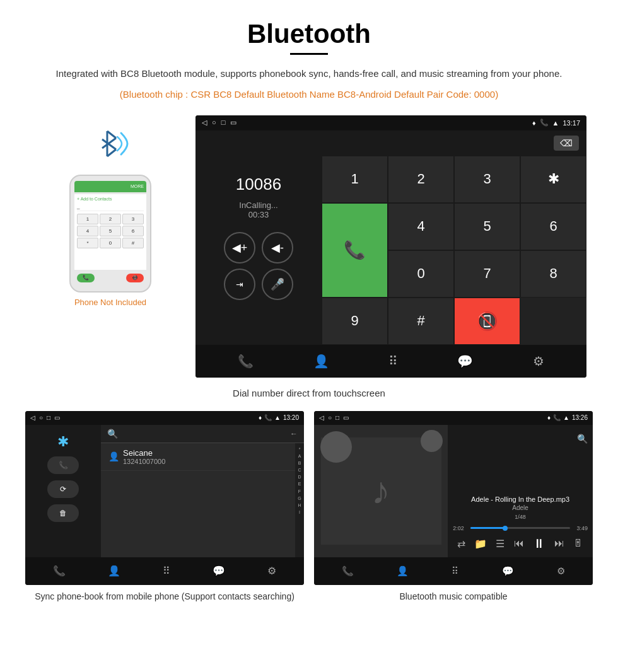 Image resolution: width=618 pixels, height=672 pixels. What do you see at coordinates (300, 463) in the screenshot?
I see `alpha-b: B` at bounding box center [300, 463].